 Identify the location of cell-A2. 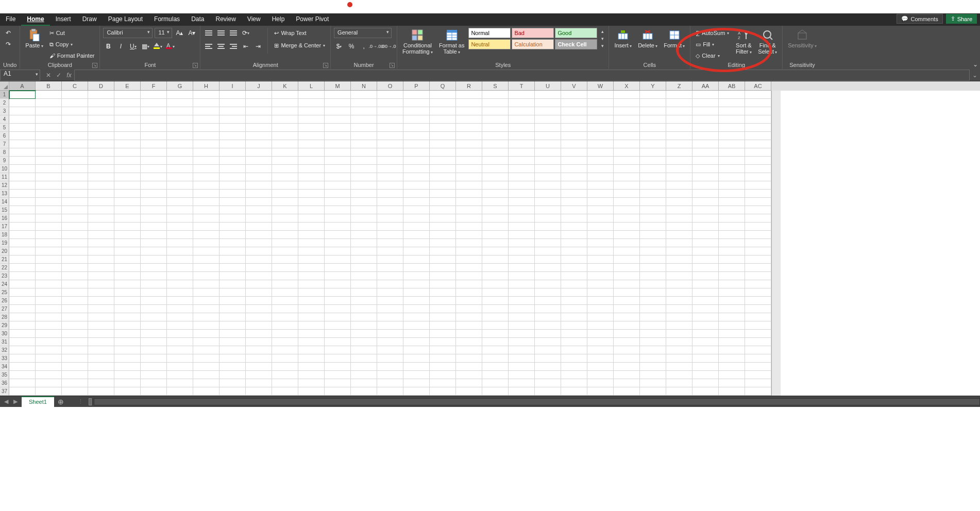
(23, 103).